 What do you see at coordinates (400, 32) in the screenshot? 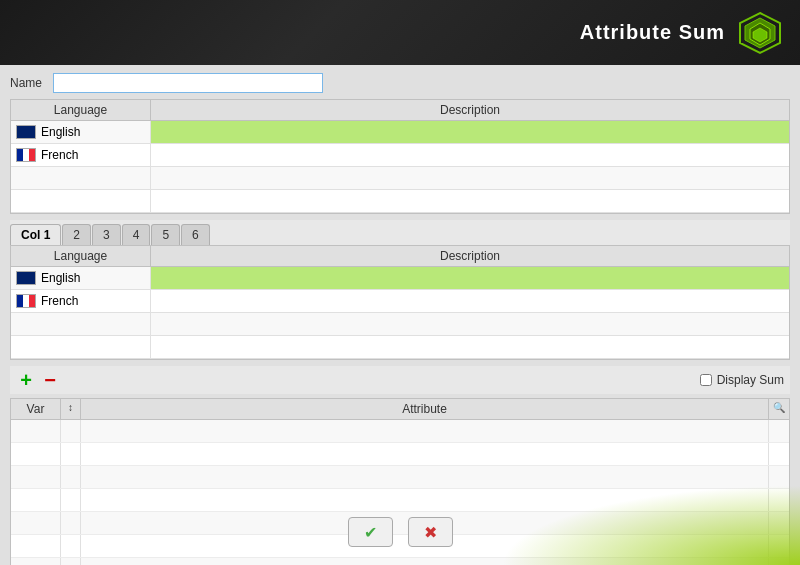
I see `header: Attribute Sum` at bounding box center [400, 32].